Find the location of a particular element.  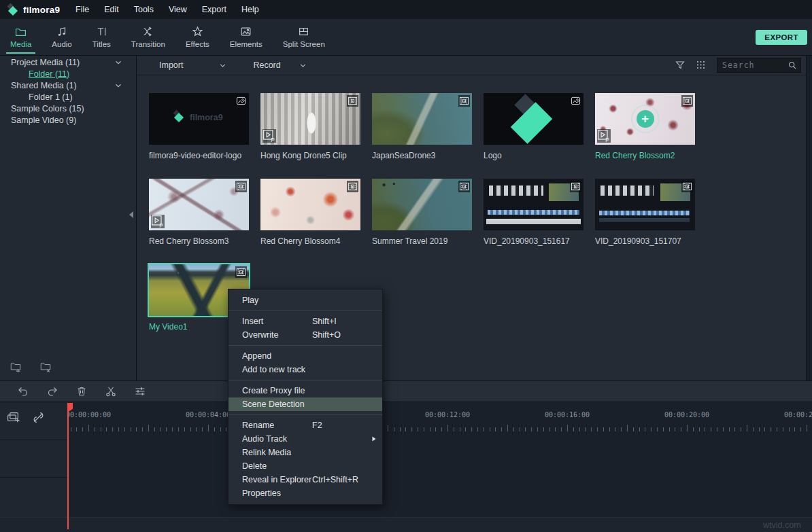

grid-view-icon is located at coordinates (701, 65).